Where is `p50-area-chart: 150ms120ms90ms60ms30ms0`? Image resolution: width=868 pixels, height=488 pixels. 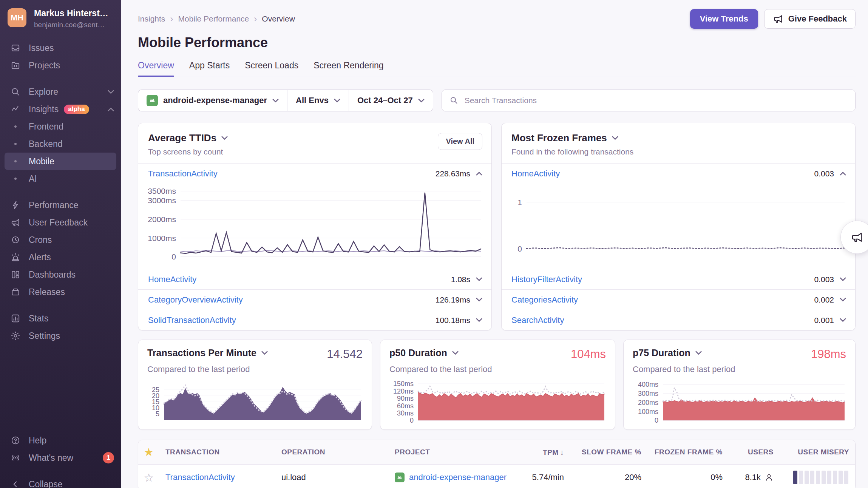
p50-area-chart: 150ms120ms90ms60ms30ms0 is located at coordinates (498, 402).